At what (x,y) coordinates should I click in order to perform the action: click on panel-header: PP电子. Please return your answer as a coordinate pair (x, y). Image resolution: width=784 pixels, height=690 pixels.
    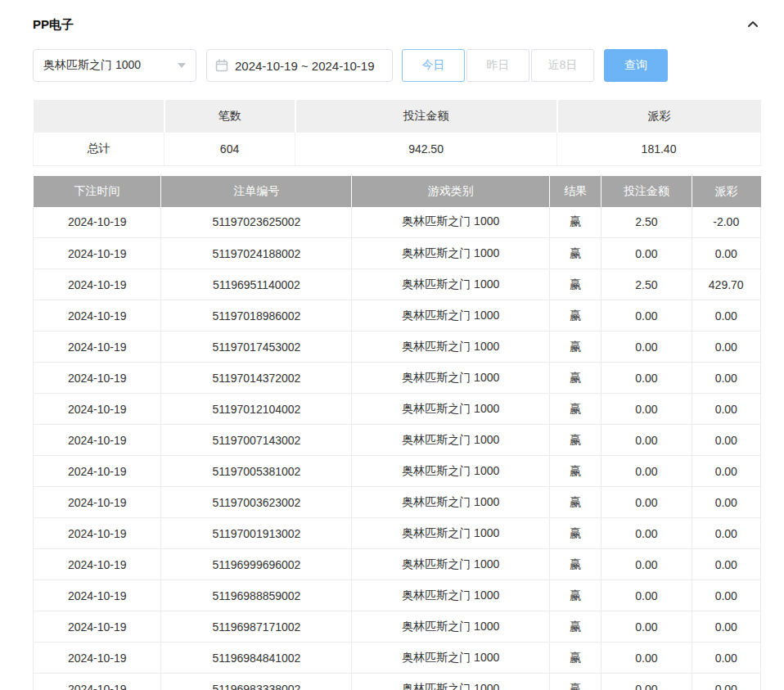
    Looking at the image, I should click on (397, 25).